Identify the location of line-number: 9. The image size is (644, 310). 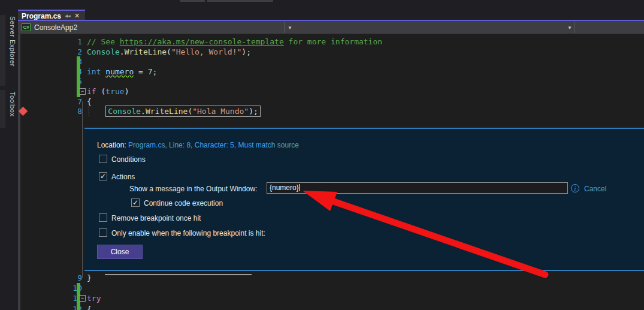
(59, 278).